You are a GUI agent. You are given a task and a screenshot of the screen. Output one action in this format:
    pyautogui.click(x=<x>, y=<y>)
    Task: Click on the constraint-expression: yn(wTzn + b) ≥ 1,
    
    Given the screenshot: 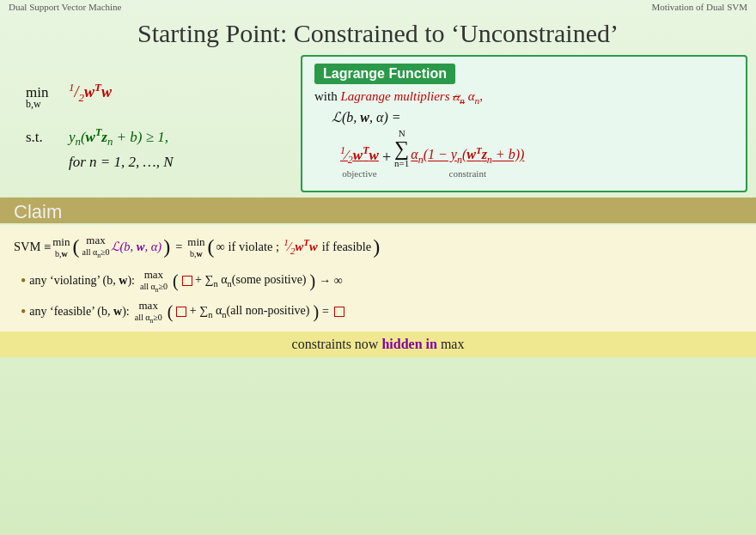 What is the action you would take?
    pyautogui.click(x=119, y=137)
    